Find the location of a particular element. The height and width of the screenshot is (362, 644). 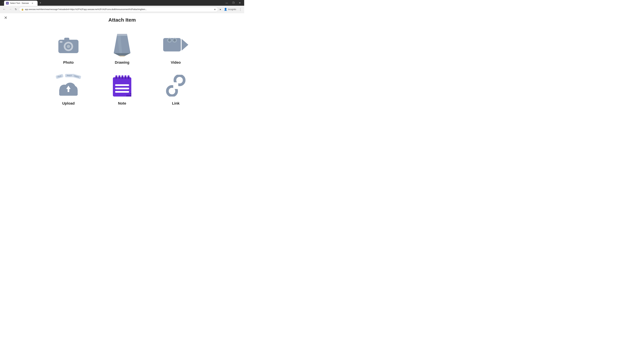

drawing-item: Drawing is located at coordinates (122, 48).